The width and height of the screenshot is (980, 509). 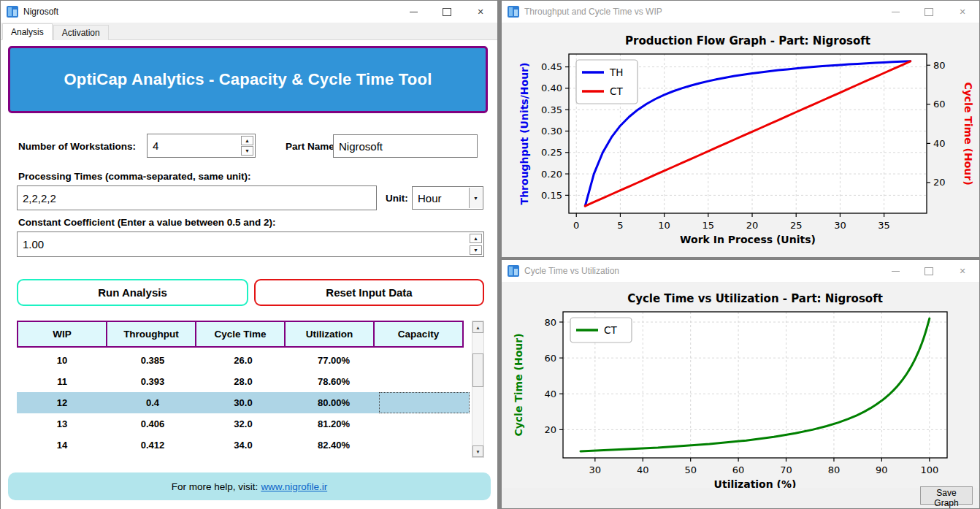 I want to click on table-cell: 0.406, so click(x=153, y=424).